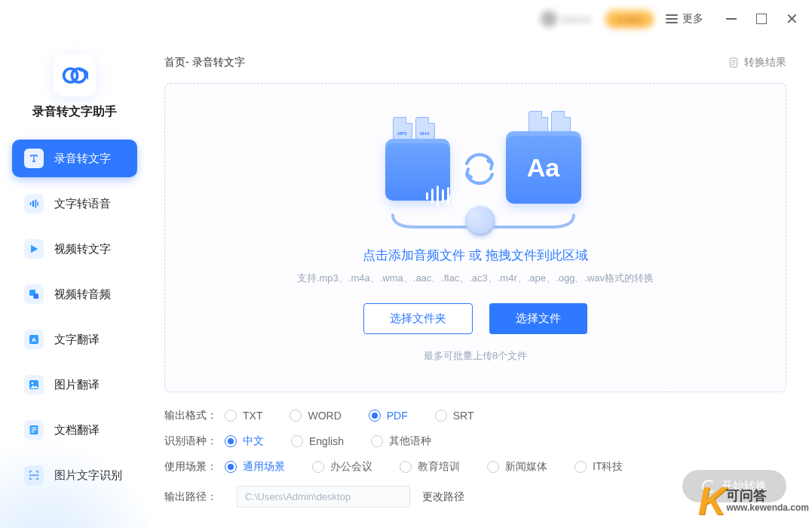  Describe the element at coordinates (34, 339) in the screenshot. I see `translate-text-icon: A` at that location.